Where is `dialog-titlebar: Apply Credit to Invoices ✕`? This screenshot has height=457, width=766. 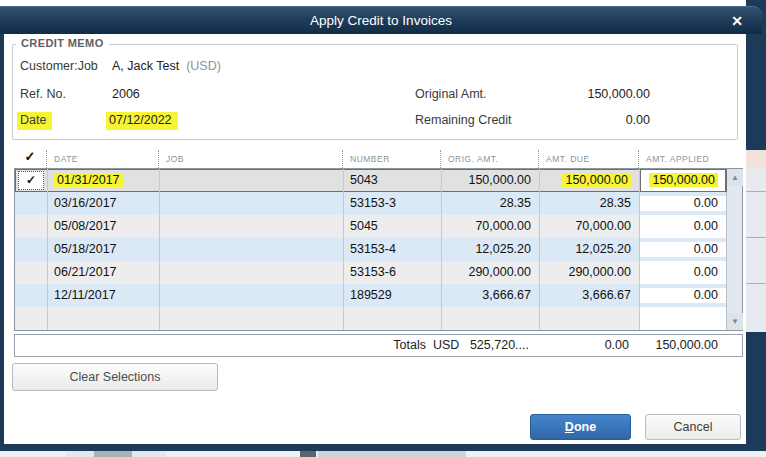
dialog-titlebar: Apply Credit to Invoices ✕ is located at coordinates (381, 20).